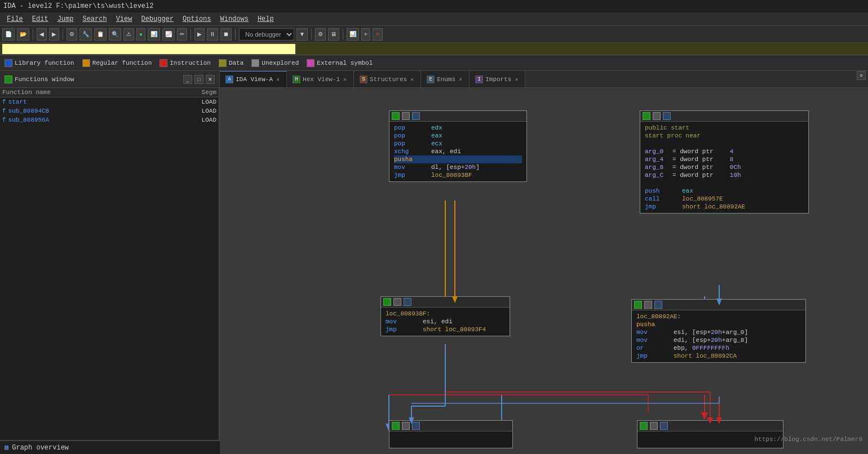  I want to click on toolbar-btn-n: 📊, so click(353, 34).